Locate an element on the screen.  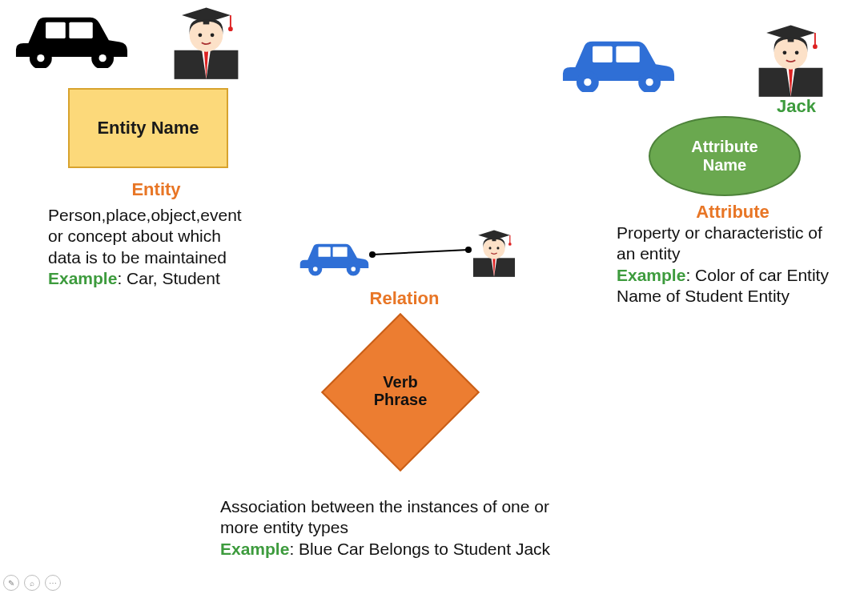
relation-diamond: Verb Phrase is located at coordinates (400, 392).